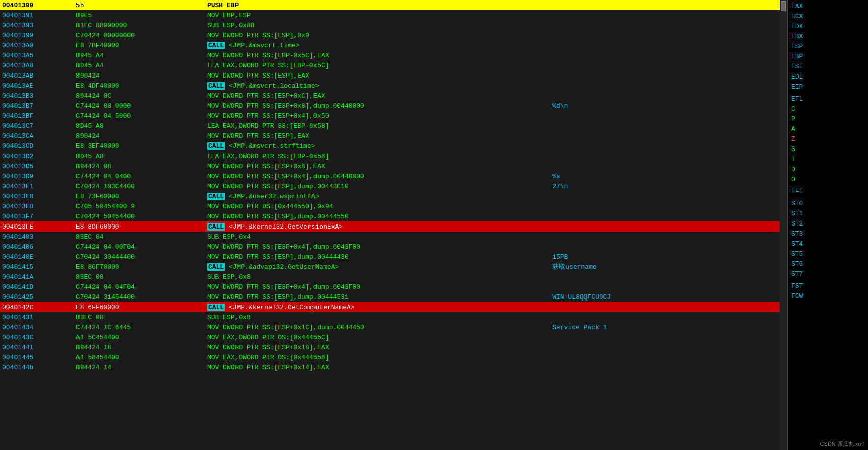 Image resolution: width=868 pixels, height=450 pixels. I want to click on instruction-cell: MOV DWORD PTR SS:[EBP-0x5C],EAX, so click(377, 55).